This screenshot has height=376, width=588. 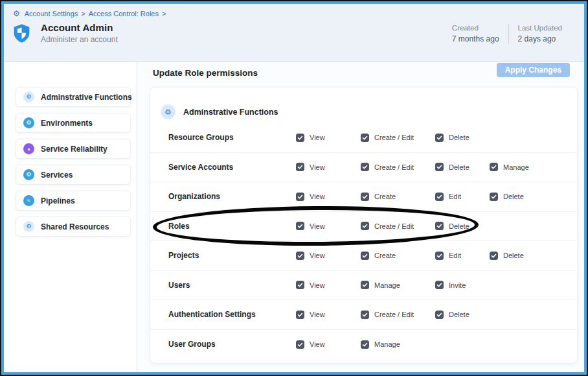 What do you see at coordinates (462, 197) in the screenshot?
I see `permission-cell: Edit` at bounding box center [462, 197].